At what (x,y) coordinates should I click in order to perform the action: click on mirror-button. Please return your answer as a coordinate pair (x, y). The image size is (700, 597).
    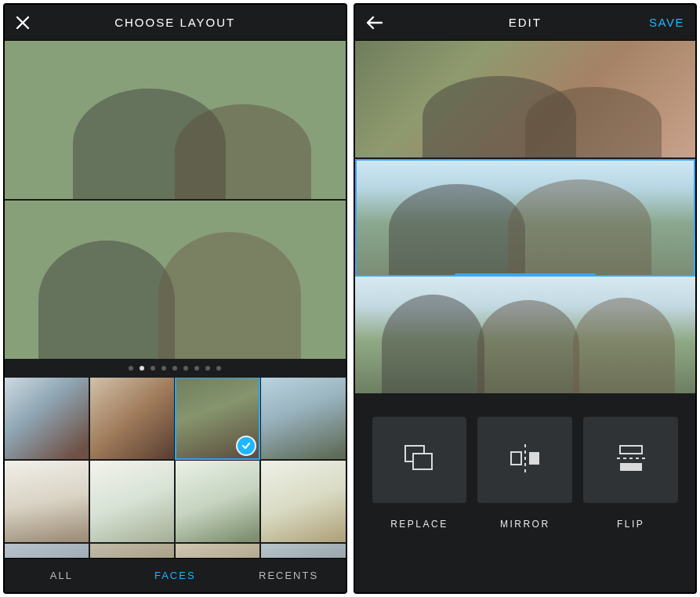
    Looking at the image, I should click on (525, 460).